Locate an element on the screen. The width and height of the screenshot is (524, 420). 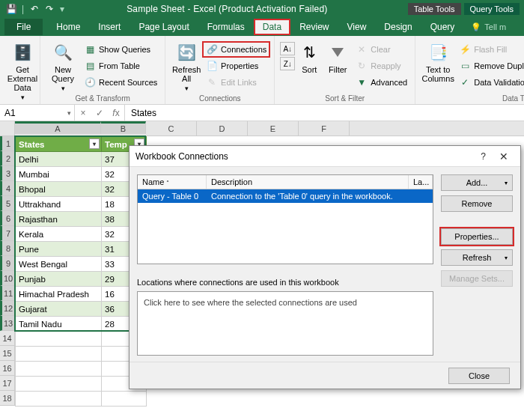
undo-icon: ↶ is located at coordinates (34, 9).